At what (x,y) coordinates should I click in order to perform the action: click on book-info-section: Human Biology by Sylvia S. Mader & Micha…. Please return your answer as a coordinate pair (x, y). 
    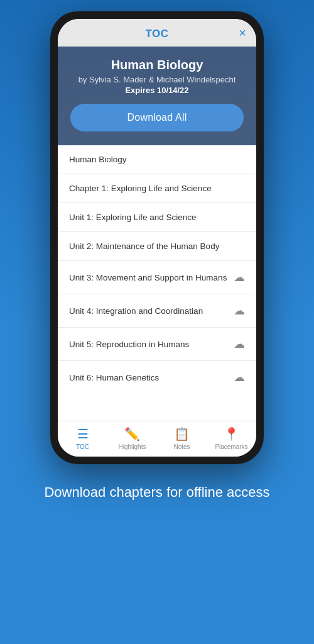
    Looking at the image, I should click on (157, 96).